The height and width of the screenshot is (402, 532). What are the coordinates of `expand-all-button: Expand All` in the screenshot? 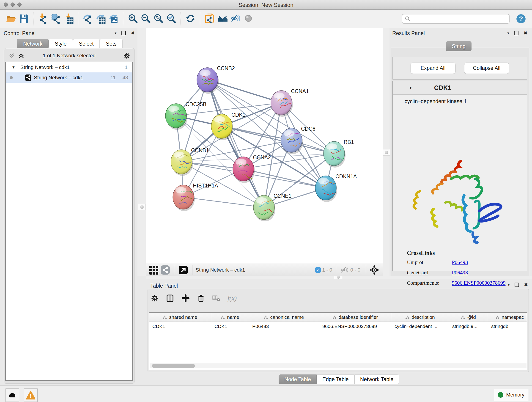 It's located at (433, 68).